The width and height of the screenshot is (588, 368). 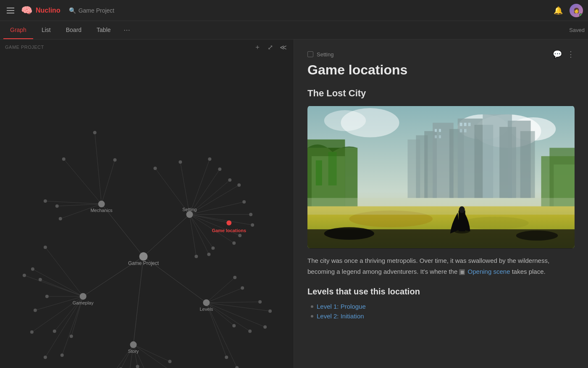 I want to click on level2-link: Level 2: Initiation, so click(x=340, y=316).